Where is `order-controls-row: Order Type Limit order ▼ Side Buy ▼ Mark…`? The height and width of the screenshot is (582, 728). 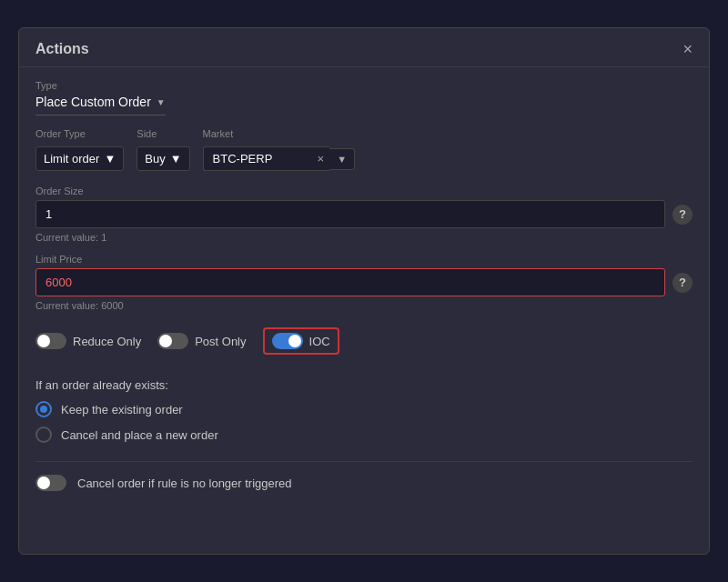
order-controls-row: Order Type Limit order ▼ Side Buy ▼ Mark… is located at coordinates (364, 149).